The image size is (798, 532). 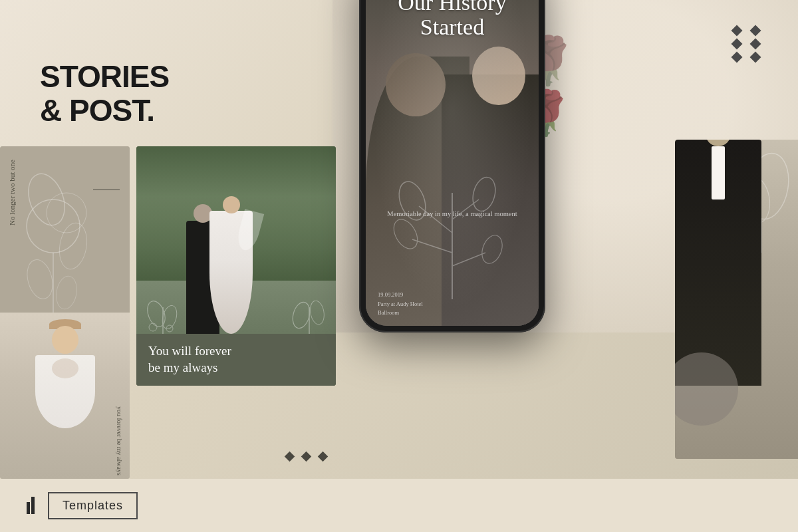 What do you see at coordinates (104, 93) in the screenshot?
I see `title-block: STORIES & POST.` at bounding box center [104, 93].